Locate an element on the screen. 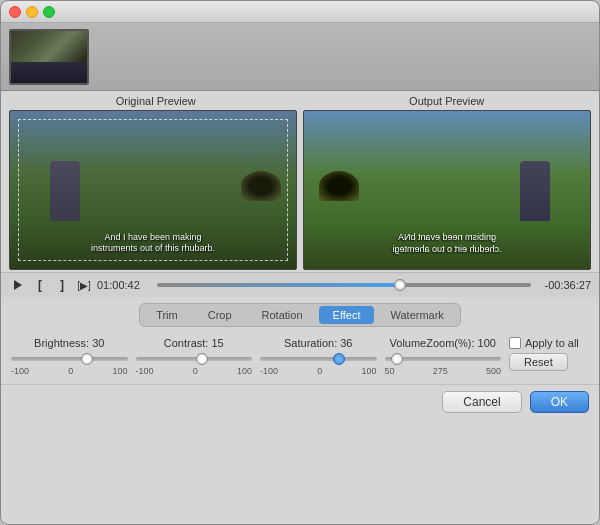  video-thumbnail is located at coordinates (49, 57).